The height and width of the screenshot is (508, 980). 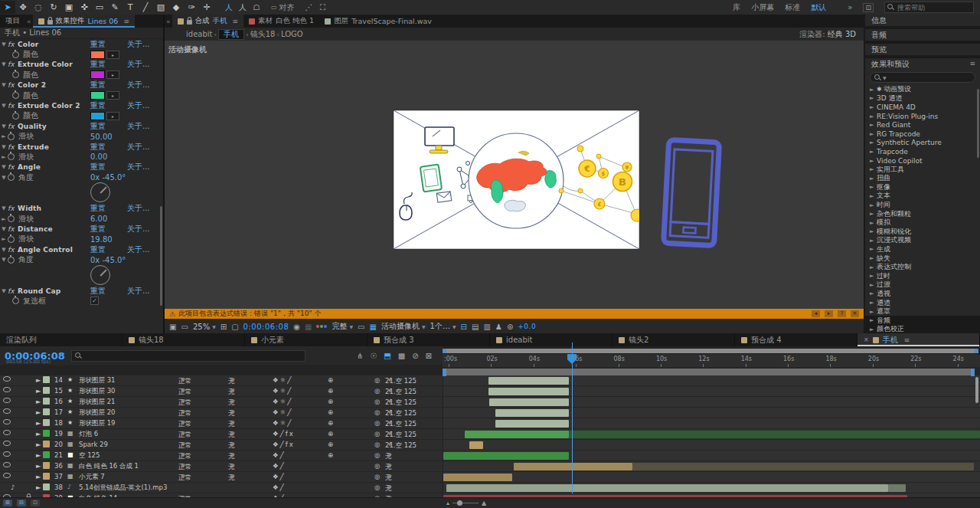 I want to click on snap-checkbox: ▭, so click(x=274, y=8).